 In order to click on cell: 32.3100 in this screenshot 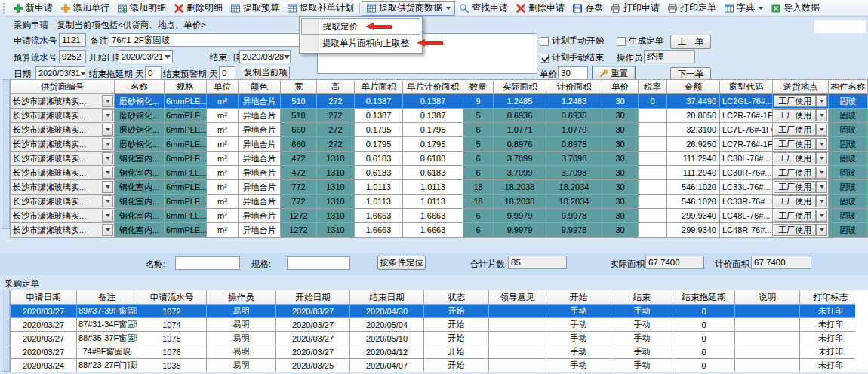, I will do `click(694, 130)`.